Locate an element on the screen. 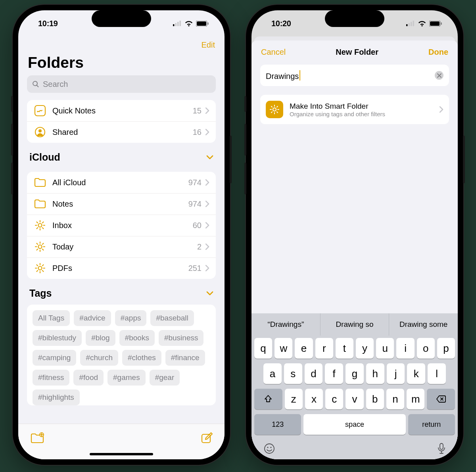 This screenshot has width=476, height=472. key-r: r is located at coordinates (324, 348).